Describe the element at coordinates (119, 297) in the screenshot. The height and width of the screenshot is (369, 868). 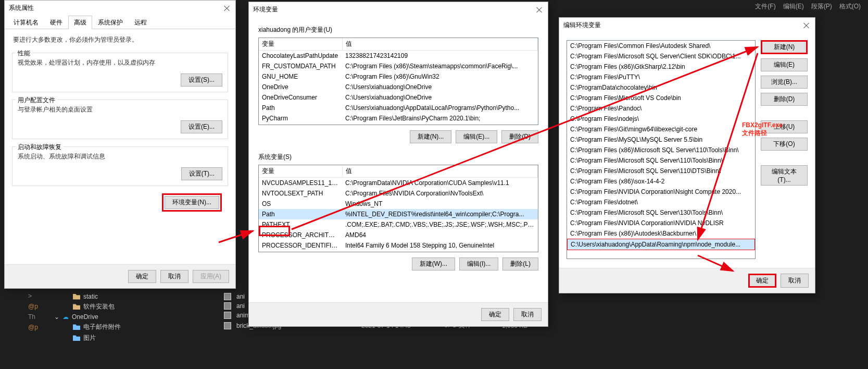
I see `tree-item: static` at that location.